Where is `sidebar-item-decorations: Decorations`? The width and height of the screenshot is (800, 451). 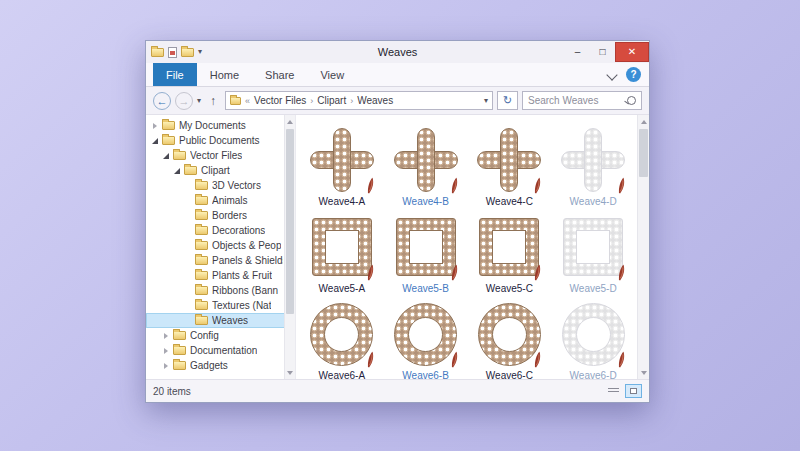
sidebar-item-decorations: Decorations is located at coordinates (220, 230).